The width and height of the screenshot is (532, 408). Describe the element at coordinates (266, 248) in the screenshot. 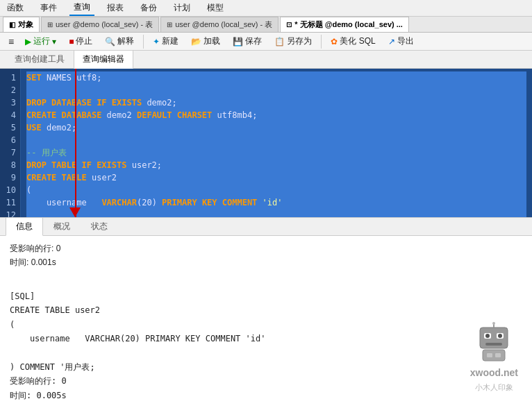

I see `affected-rows-label: 受影响的行: 0` at that location.